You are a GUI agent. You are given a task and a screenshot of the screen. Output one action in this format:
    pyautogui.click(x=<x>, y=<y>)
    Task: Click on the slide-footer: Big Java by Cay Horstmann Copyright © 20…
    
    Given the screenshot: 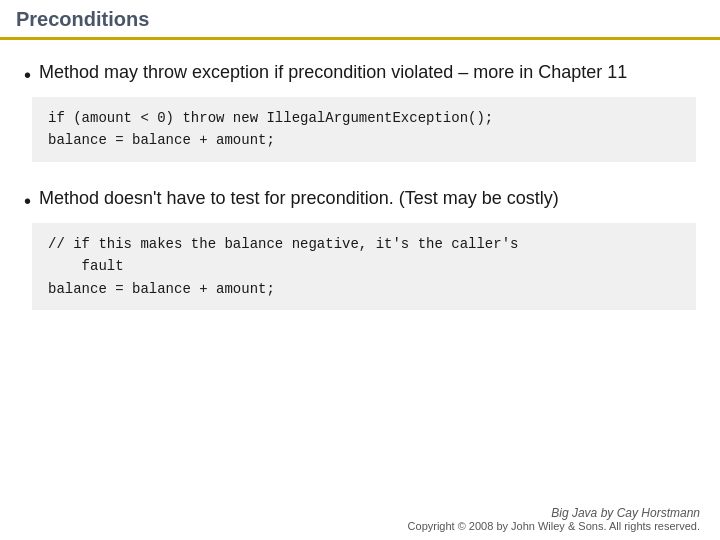 What is the action you would take?
    pyautogui.click(x=360, y=519)
    